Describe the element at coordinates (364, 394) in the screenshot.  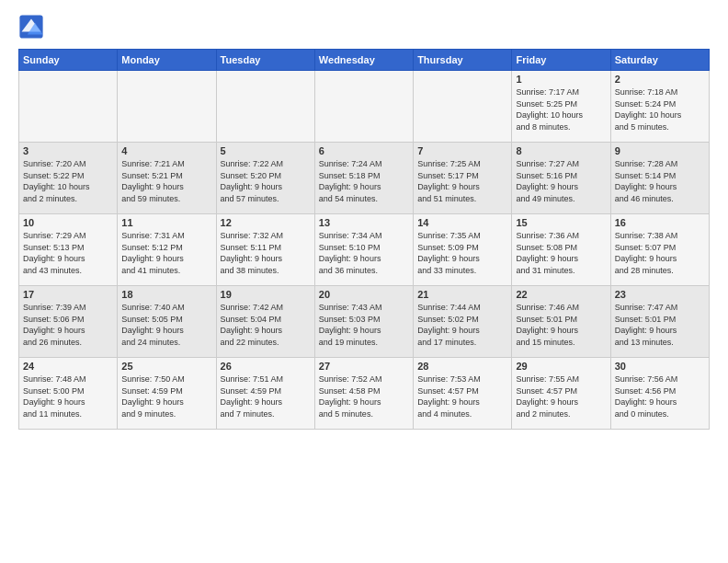
I see `calendar-cell: 27Sunrise: 7:52 AM Sunset: 4:58 PM Dayli…` at that location.